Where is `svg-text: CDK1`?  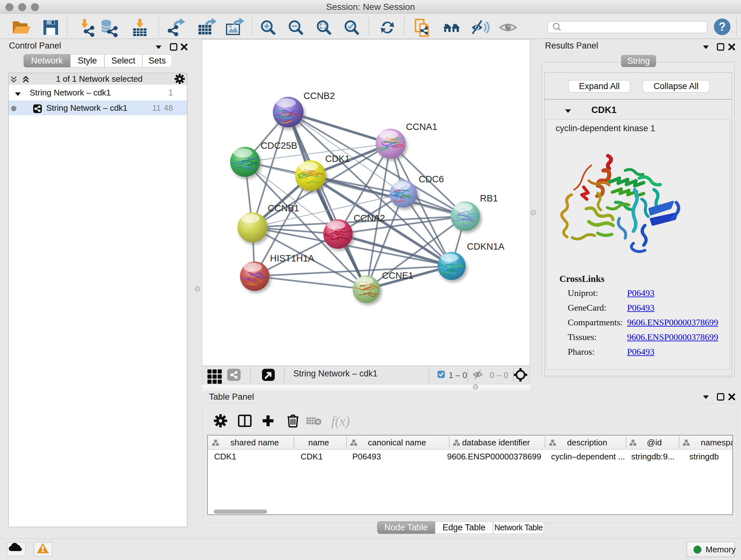
svg-text: CDK1 is located at coordinates (338, 159).